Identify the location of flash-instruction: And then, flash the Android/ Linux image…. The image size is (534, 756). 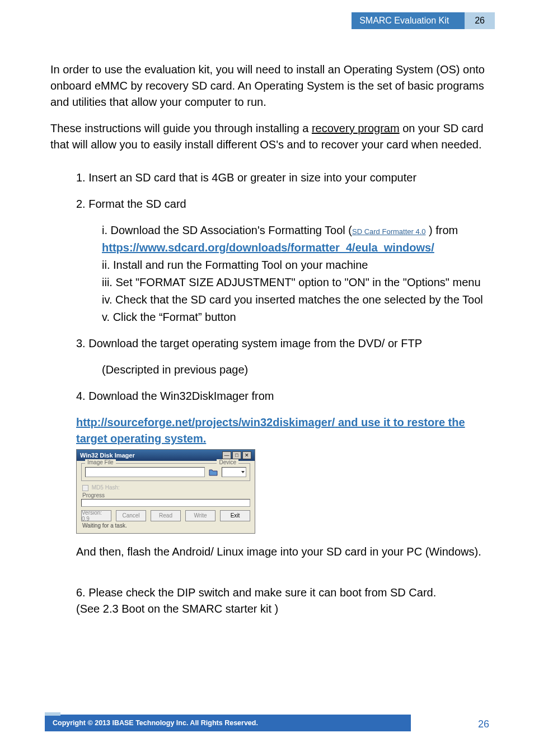
(283, 552).